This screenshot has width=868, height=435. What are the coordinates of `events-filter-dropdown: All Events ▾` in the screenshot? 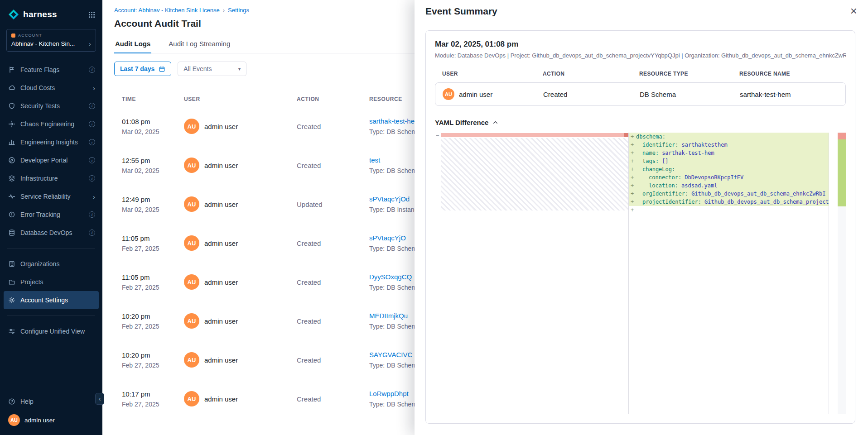 It's located at (212, 69).